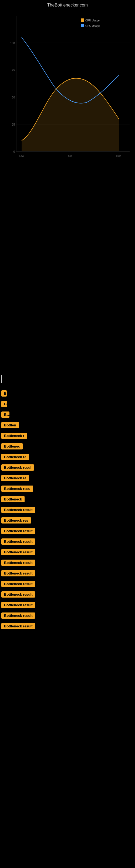 The width and height of the screenshot is (135, 868). I want to click on result-badge-3: Bo, so click(5, 414).